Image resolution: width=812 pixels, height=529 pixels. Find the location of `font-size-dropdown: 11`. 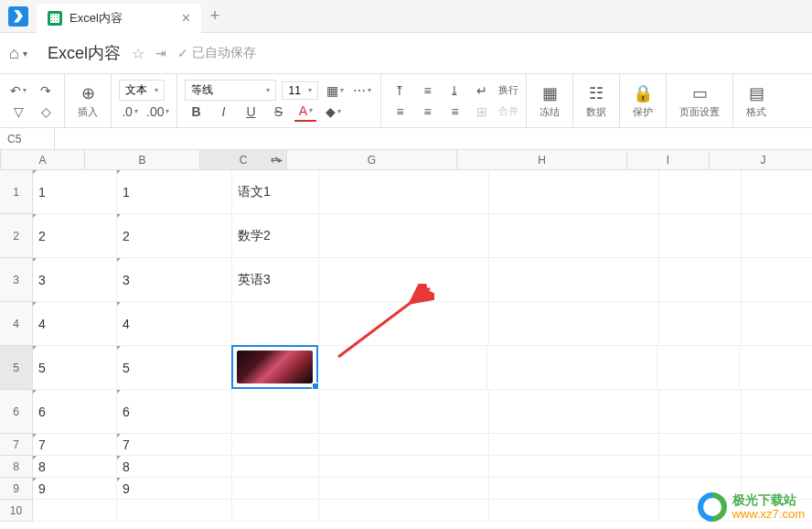

font-size-dropdown: 11 is located at coordinates (300, 91).